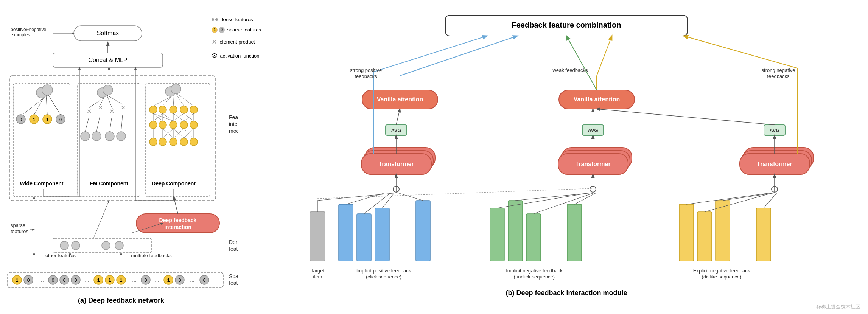 This screenshot has height=314, width=868. I want to click on svg-text:(b) Deep feedback interaction : (b) Deep feedback interaction module, so click(566, 293).